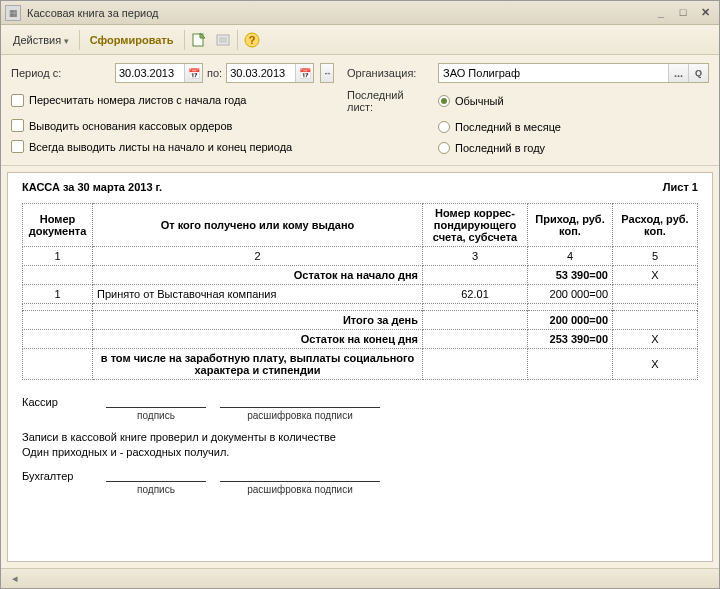 This screenshot has height=589, width=720. I want to click on col-out: Расход, руб. коп., so click(656, 226).